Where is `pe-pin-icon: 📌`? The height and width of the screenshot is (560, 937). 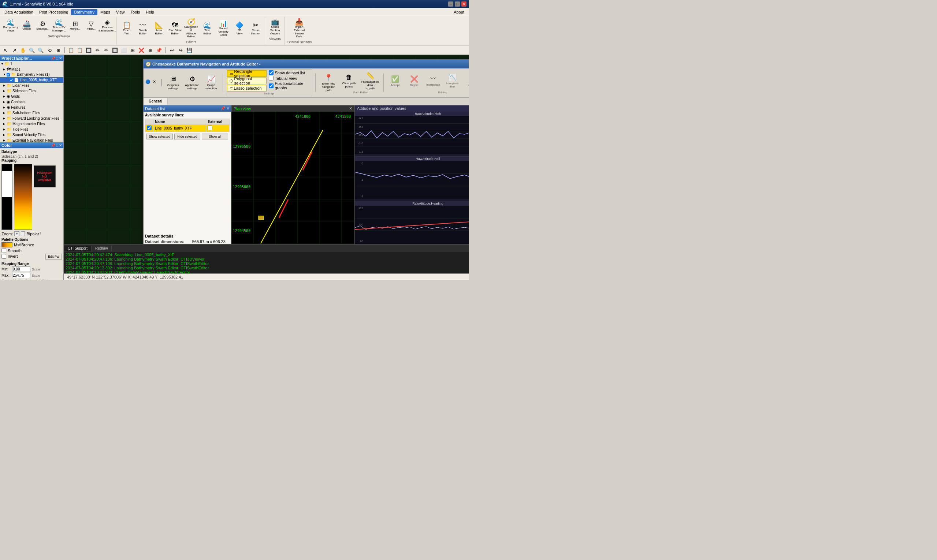
pe-pin-icon: 📌 is located at coordinates (53, 58).